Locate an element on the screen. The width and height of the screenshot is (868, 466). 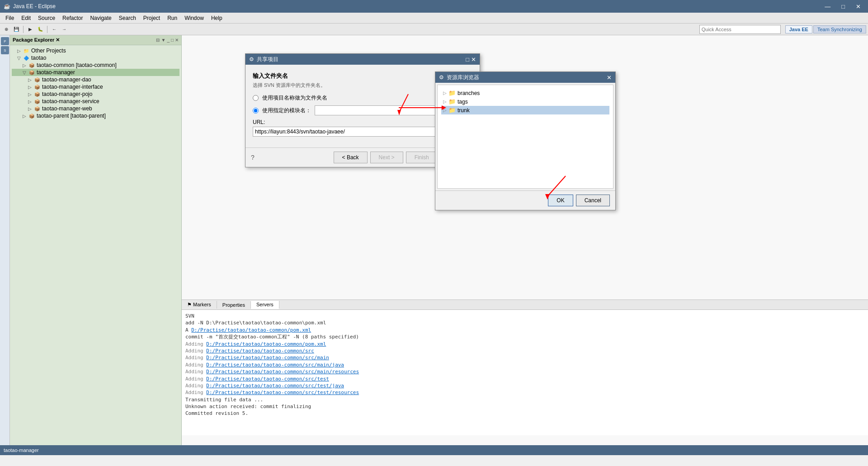
menu-source: Source is located at coordinates (47, 18).